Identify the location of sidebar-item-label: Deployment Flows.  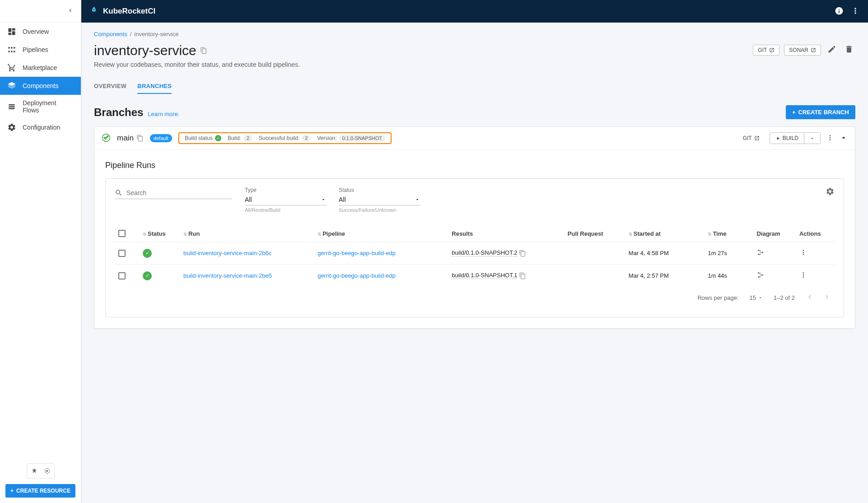
(48, 107).